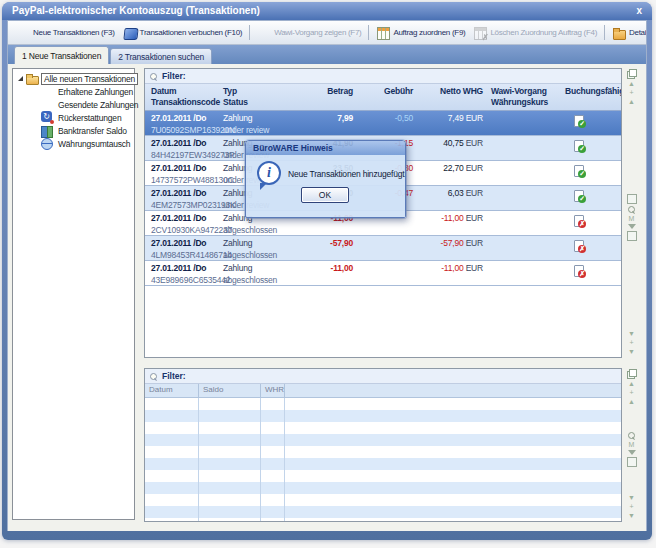  I want to click on sidebar-item-1: Alle neuen Transaktionen, so click(74, 78).